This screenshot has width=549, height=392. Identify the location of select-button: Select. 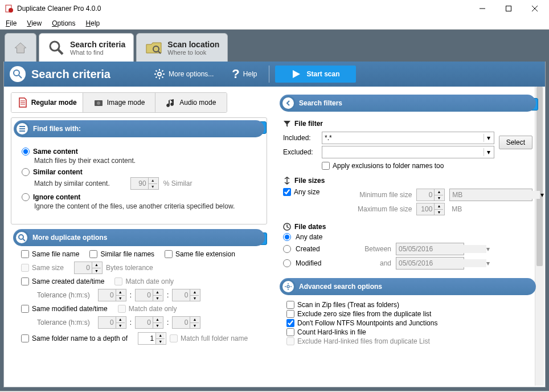
(516, 142).